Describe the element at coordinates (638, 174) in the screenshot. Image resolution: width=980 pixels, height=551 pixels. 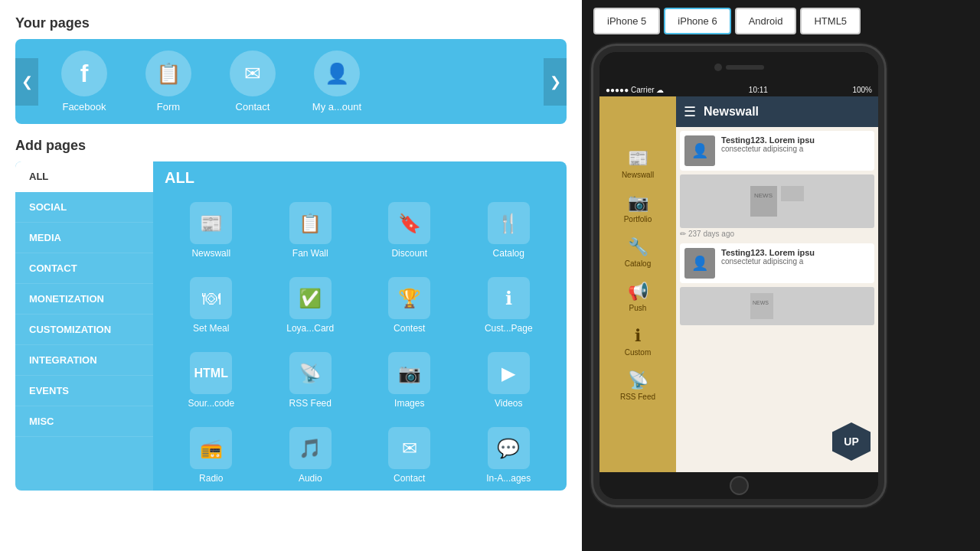
I see `sidebar-item-label: Newswall` at that location.